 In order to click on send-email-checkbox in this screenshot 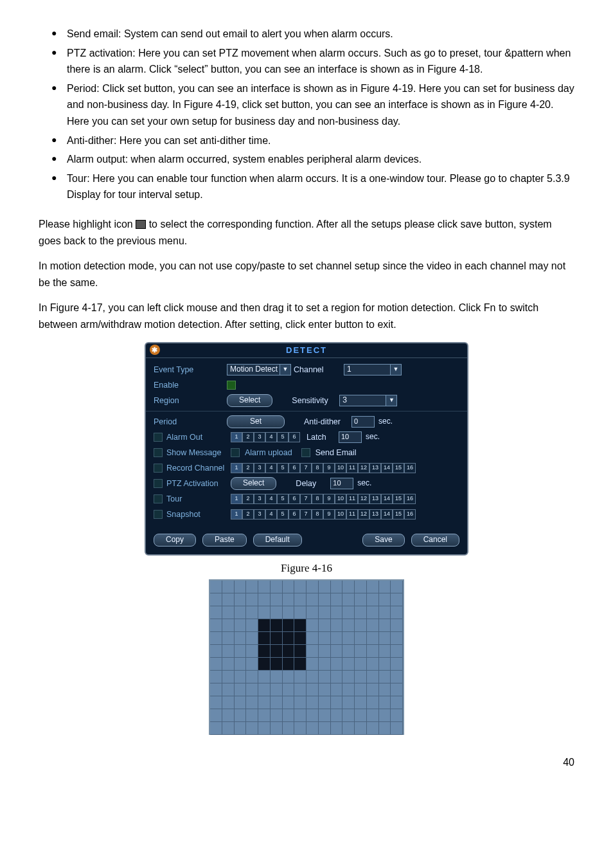, I will do `click(306, 453)`.